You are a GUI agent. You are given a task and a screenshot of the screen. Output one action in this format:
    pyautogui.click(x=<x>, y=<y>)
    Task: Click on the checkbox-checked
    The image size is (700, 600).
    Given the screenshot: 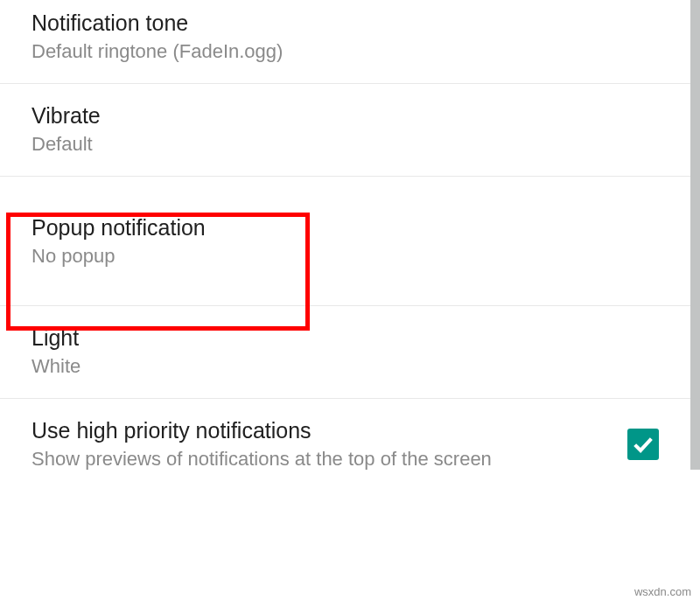 What is the action you would take?
    pyautogui.click(x=643, y=444)
    